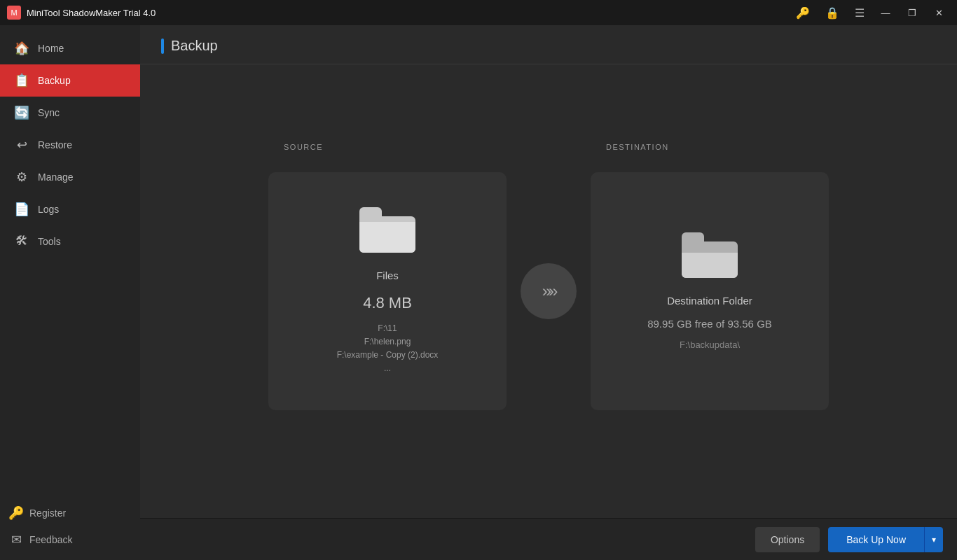 This screenshot has height=560, width=957. I want to click on destination-folder-icon, so click(710, 255).